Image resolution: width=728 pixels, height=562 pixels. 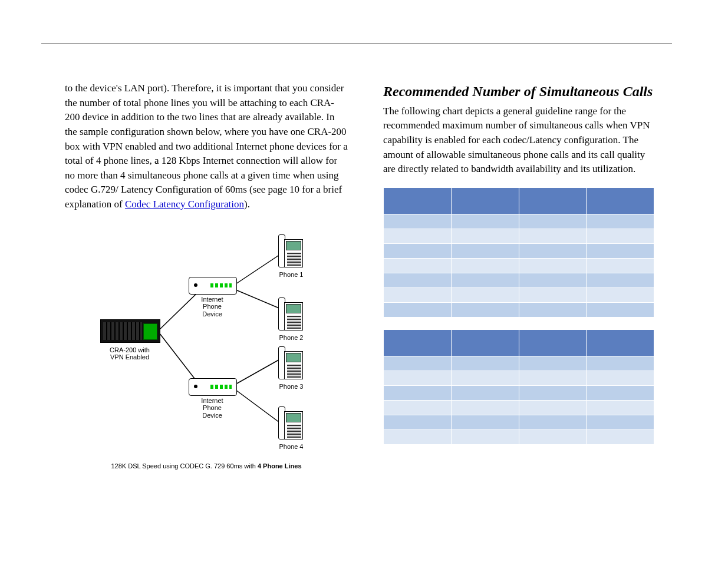 I want to click on cra200-device-icon, so click(x=130, y=331).